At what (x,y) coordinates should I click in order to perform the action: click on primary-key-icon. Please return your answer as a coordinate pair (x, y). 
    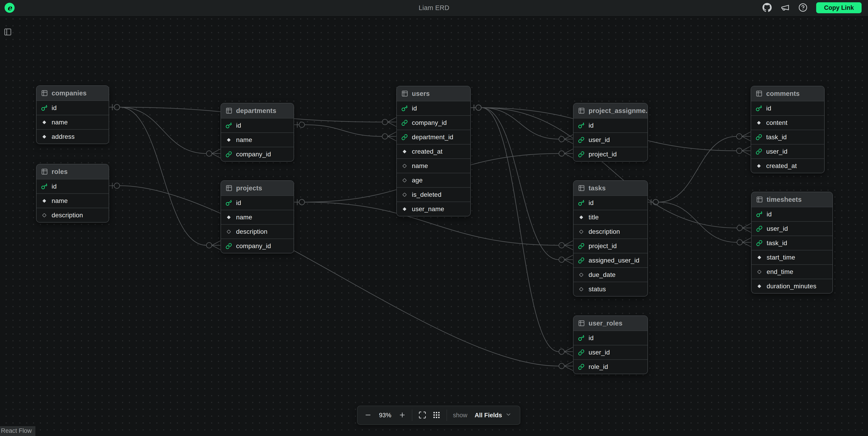
    Looking at the image, I should click on (228, 203).